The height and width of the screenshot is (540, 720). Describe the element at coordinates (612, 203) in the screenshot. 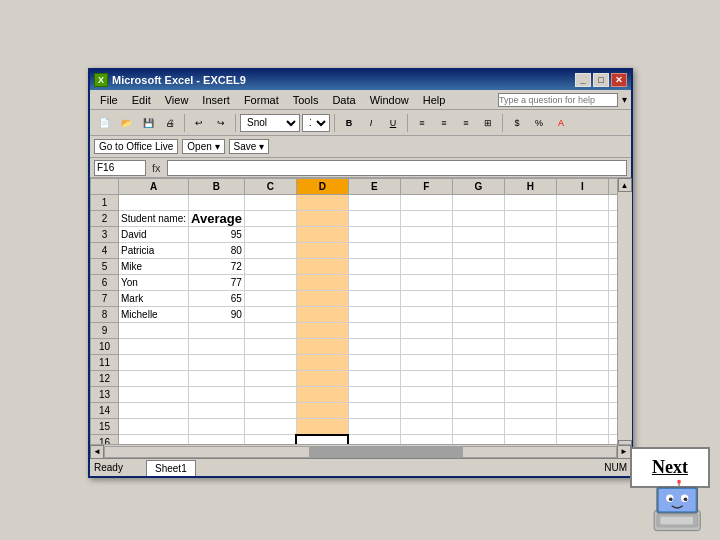

I see `cell-j1` at that location.